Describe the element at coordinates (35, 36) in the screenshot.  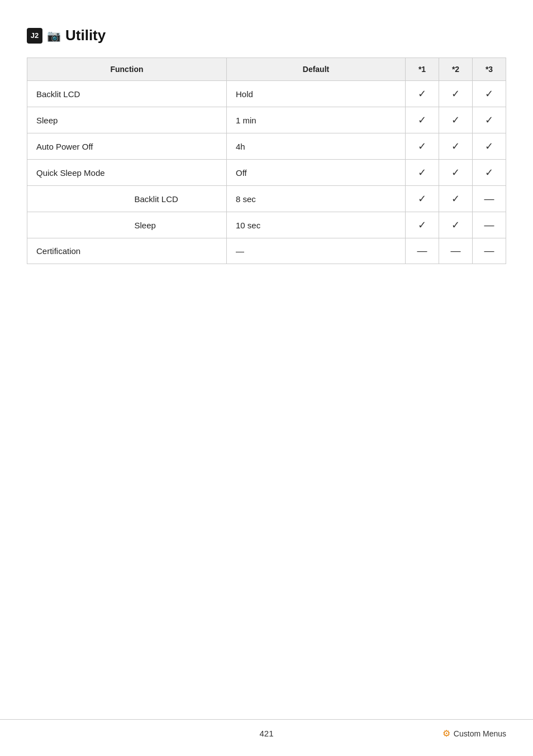
I see `badge-j2: J2` at that location.